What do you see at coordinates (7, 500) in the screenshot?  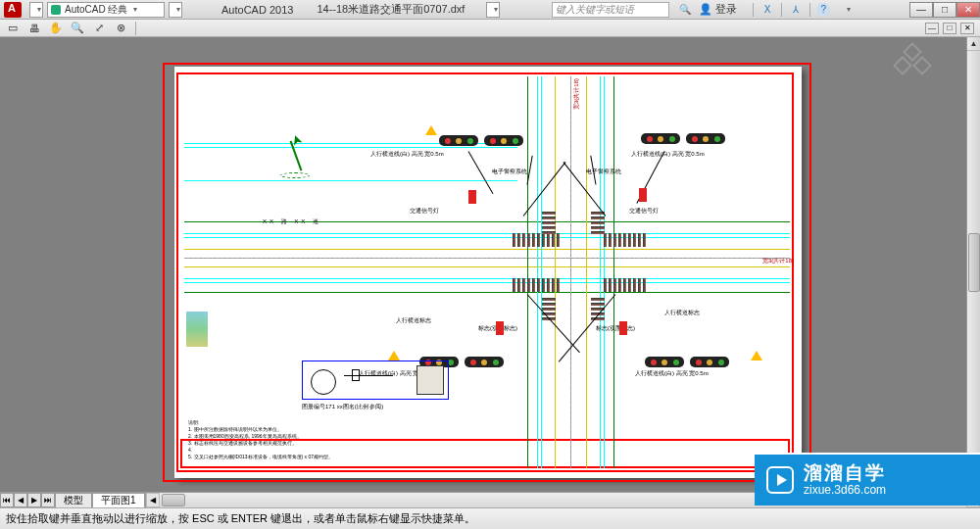 I see `tab-first-button: ⏮` at bounding box center [7, 500].